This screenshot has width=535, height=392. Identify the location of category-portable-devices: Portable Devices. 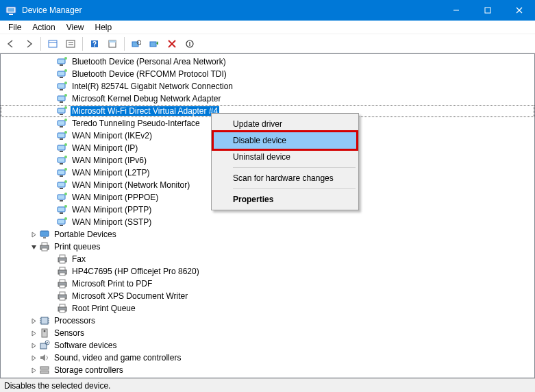
(267, 234).